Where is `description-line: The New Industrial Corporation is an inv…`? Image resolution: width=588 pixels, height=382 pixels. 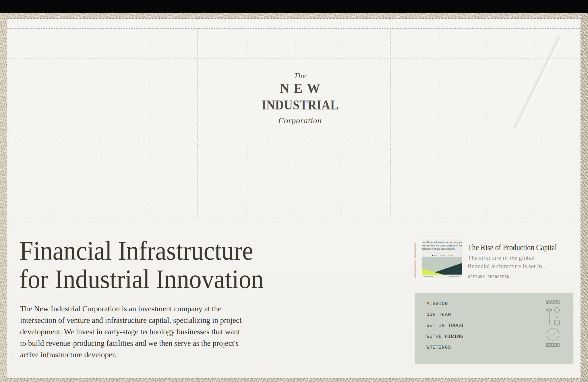
description-line: The New Industrial Corporation is an inv… is located at coordinates (131, 309).